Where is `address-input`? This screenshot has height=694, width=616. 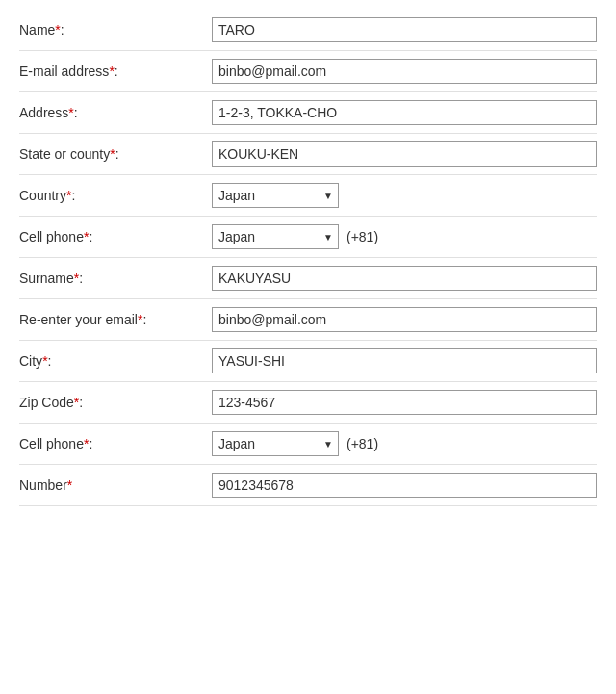
address-input is located at coordinates (404, 113).